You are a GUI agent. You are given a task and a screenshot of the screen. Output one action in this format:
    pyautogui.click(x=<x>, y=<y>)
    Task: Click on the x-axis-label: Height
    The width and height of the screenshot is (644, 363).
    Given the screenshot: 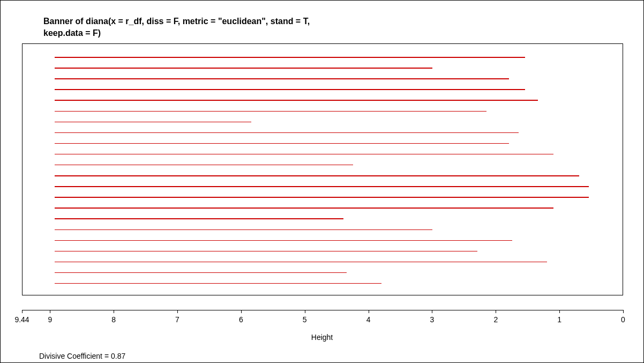 What is the action you would take?
    pyautogui.click(x=322, y=337)
    